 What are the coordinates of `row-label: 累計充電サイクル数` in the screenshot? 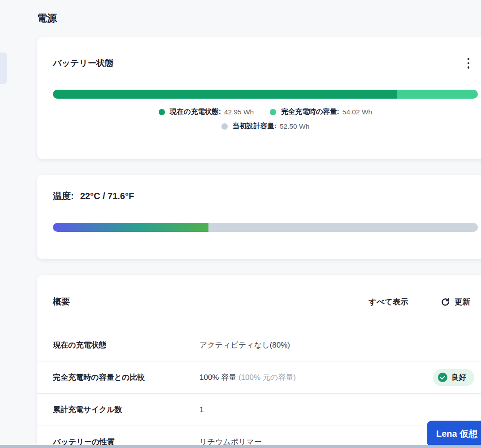 It's located at (126, 410).